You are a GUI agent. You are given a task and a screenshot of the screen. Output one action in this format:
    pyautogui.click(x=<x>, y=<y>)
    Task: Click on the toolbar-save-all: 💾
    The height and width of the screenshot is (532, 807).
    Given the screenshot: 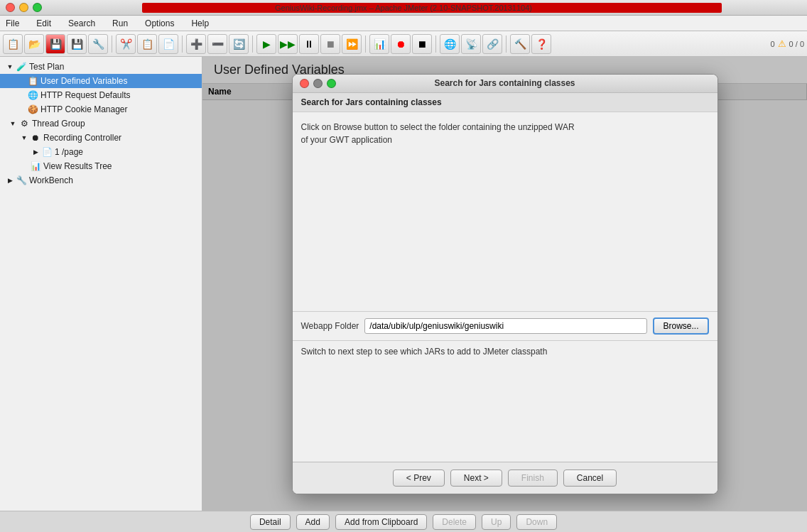 What is the action you would take?
    pyautogui.click(x=55, y=44)
    